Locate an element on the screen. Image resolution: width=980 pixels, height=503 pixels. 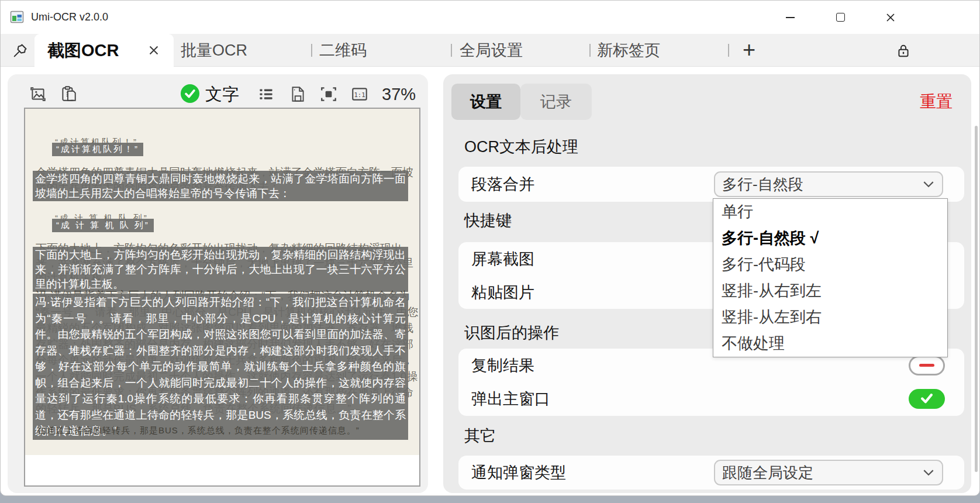
ocr-box: “成 计 算 机 队 列” is located at coordinates (103, 226).